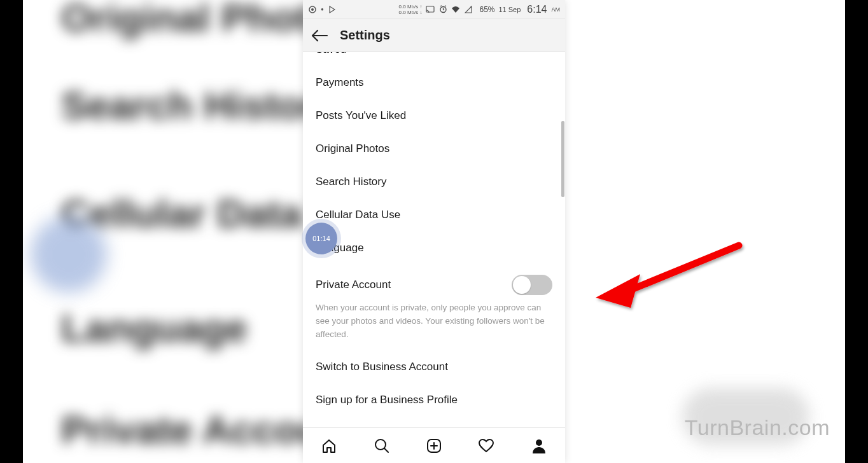  I want to click on settings-item-payments: Payments, so click(434, 83).